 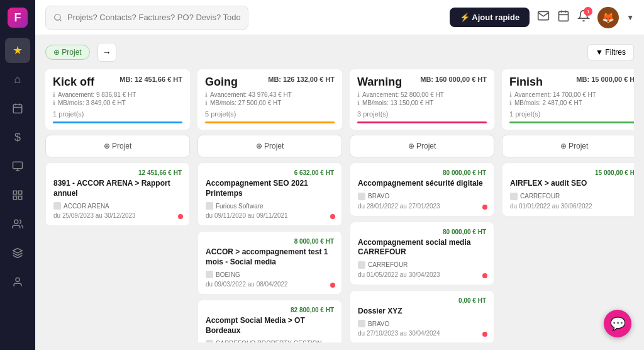 I want to click on notification-bell: 1, so click(x=584, y=18).